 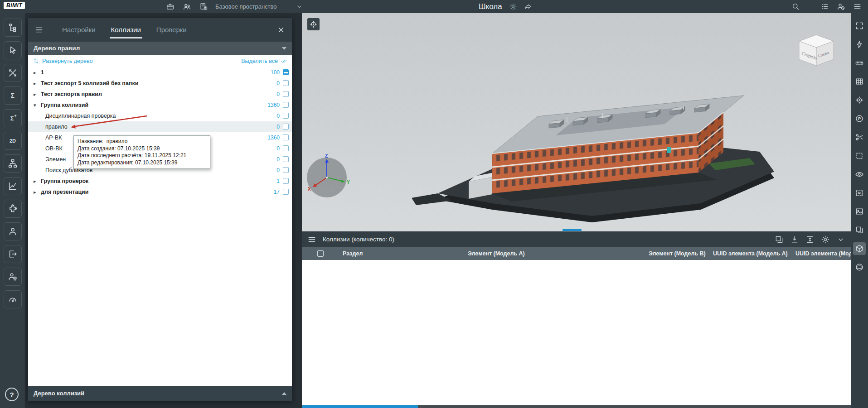 What do you see at coordinates (246, 6) in the screenshot?
I see `workspace-selector: Базовое пространство` at bounding box center [246, 6].